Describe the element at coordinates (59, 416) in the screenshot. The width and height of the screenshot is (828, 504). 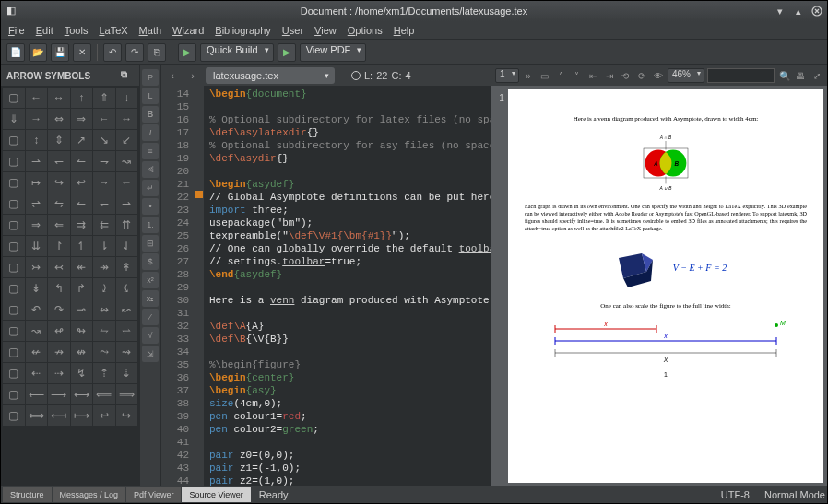
I see `symbol-cell: ⟻` at that location.